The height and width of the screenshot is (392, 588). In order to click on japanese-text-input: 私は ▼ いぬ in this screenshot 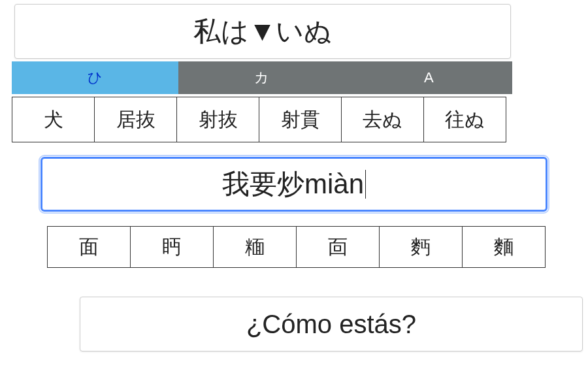, I will do `click(263, 31)`.